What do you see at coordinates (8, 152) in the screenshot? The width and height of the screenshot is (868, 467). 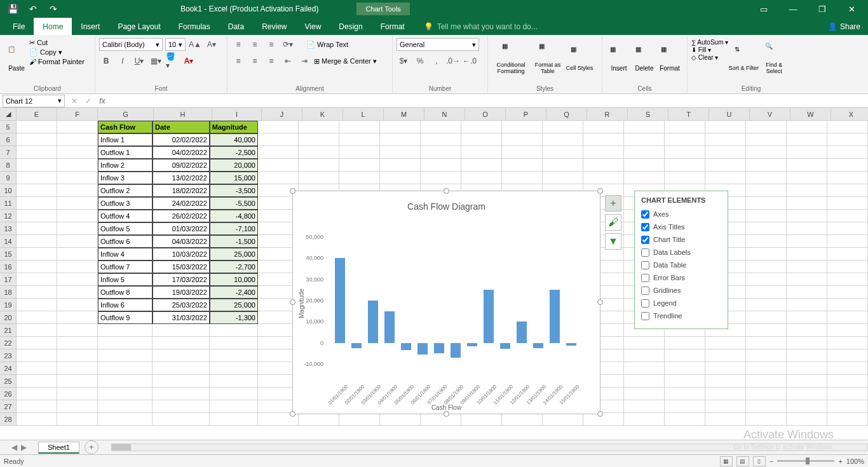 I see `row-header: 7` at bounding box center [8, 152].